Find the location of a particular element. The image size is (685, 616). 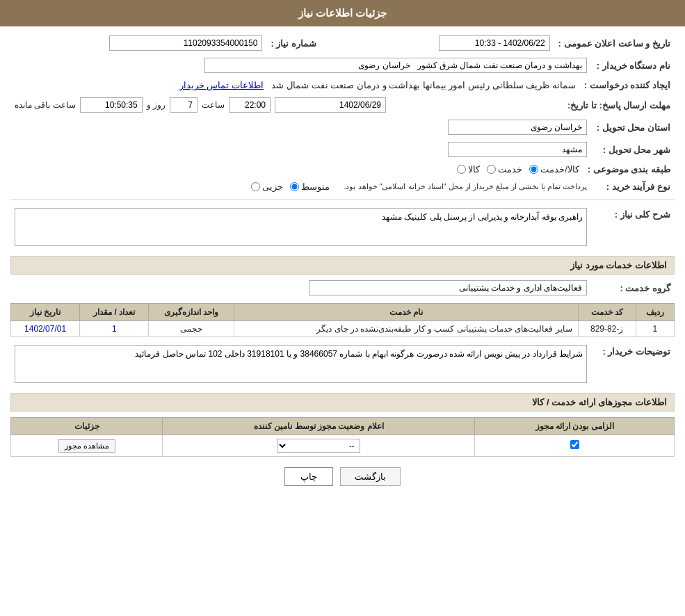

province-label: استان محل تحویل : is located at coordinates (633, 127).